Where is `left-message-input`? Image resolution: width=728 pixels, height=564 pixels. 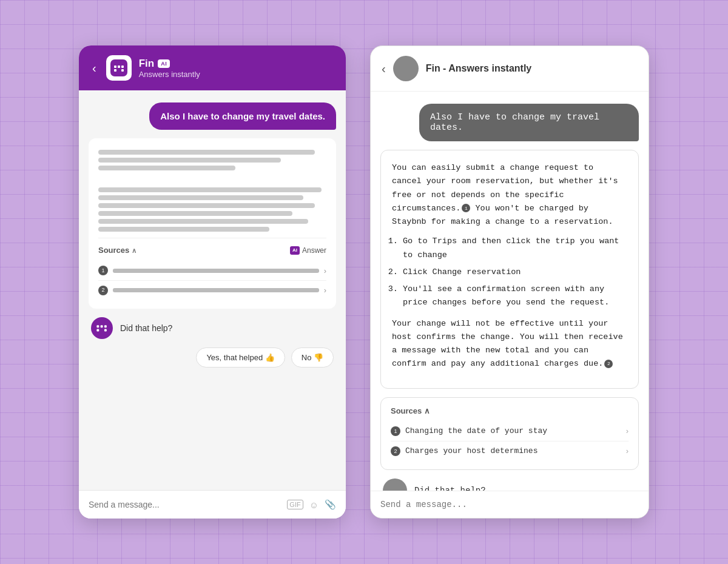
left-message-input is located at coordinates (184, 505).